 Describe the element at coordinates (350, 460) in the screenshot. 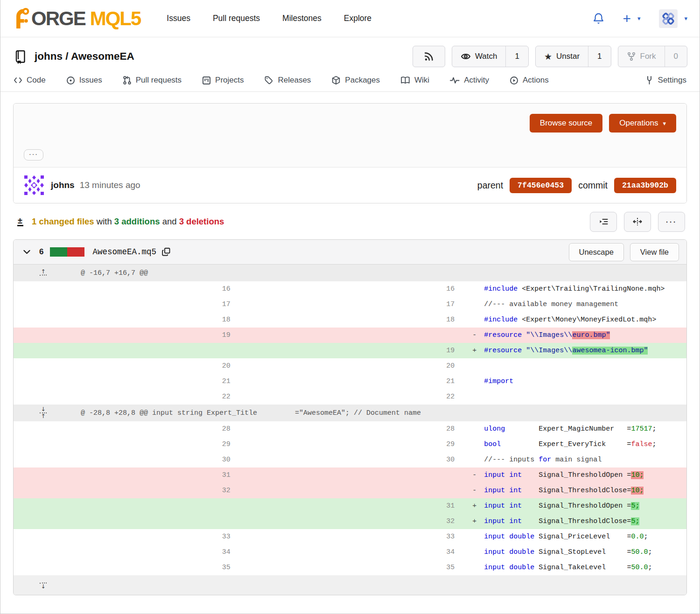

I see `new-line-number: 30` at that location.